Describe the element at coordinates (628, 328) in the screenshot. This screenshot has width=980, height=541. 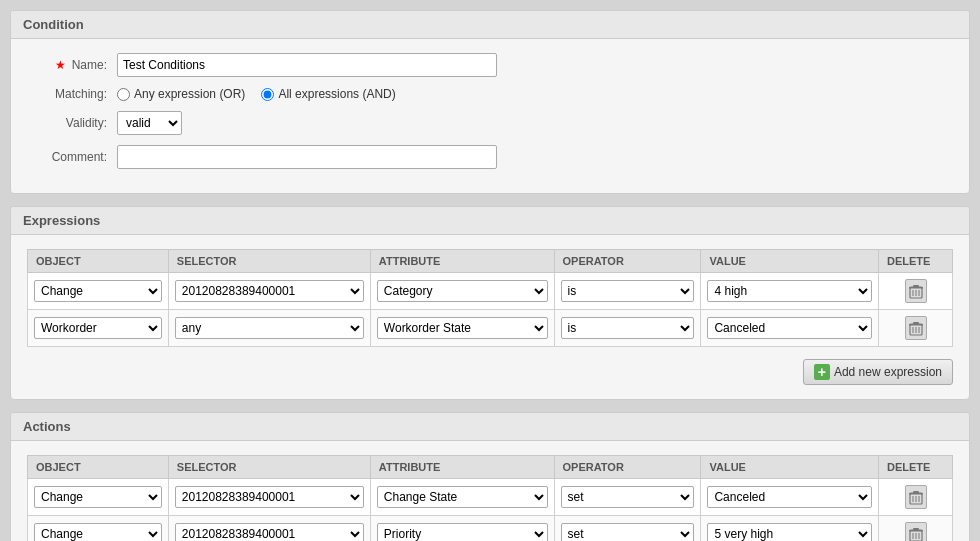
I see `expr-row2-operator-select: is` at that location.